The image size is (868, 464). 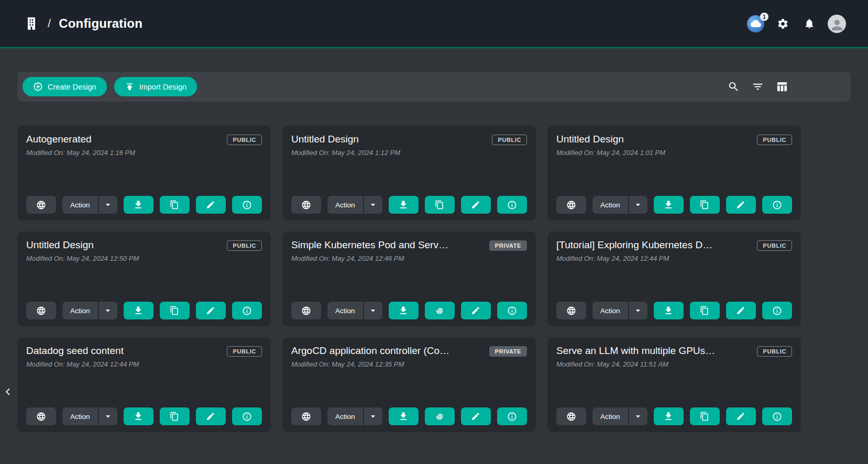 I want to click on table-view-button, so click(x=782, y=87).